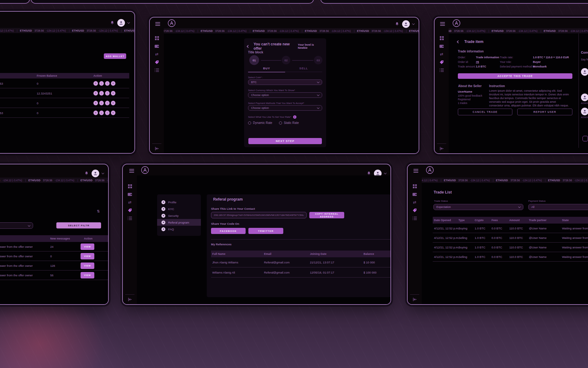  Describe the element at coordinates (259, 215) in the screenshot. I see `referral-link-input` at that location.